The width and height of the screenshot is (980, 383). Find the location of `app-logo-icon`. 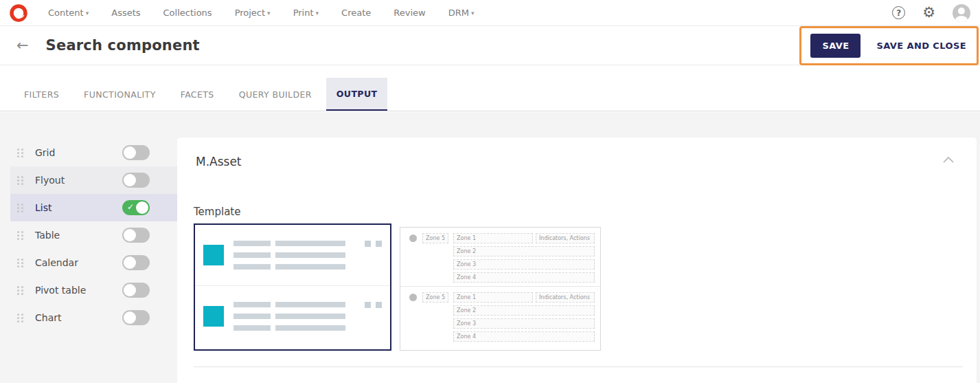

app-logo-icon is located at coordinates (19, 13).